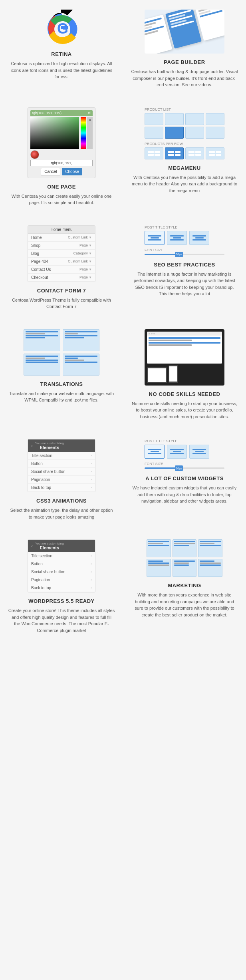 The height and width of the screenshot is (980, 246). I want to click on wp55-chevron-2: ›, so click(91, 564).